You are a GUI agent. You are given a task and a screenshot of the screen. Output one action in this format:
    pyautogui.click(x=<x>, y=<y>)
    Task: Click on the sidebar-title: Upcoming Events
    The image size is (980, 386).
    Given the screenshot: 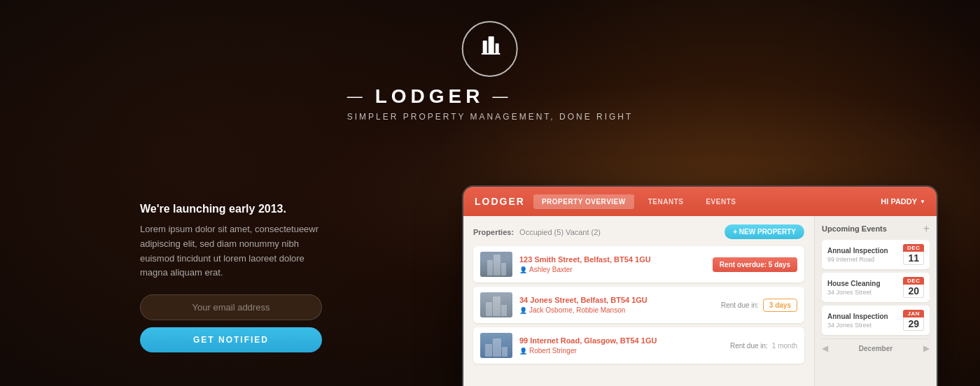 What is the action you would take?
    pyautogui.click(x=854, y=229)
    